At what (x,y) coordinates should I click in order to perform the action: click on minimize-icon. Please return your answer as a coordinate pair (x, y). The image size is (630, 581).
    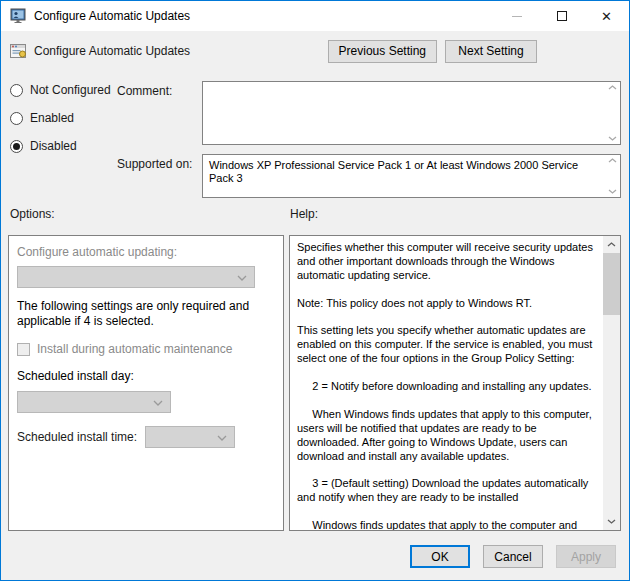
    Looking at the image, I should click on (517, 16).